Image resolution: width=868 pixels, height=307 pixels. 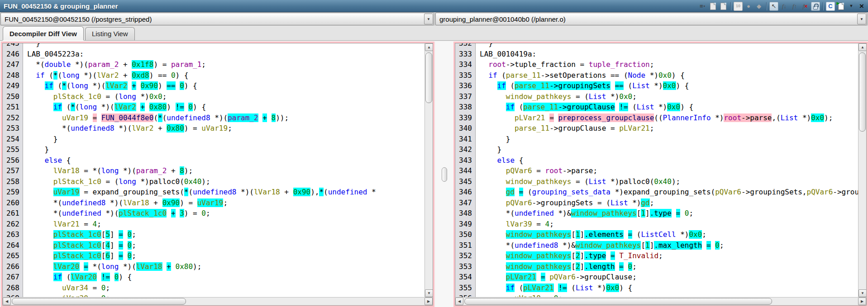 I want to click on code-line: 246LAB_0045223a:, so click(x=214, y=54).